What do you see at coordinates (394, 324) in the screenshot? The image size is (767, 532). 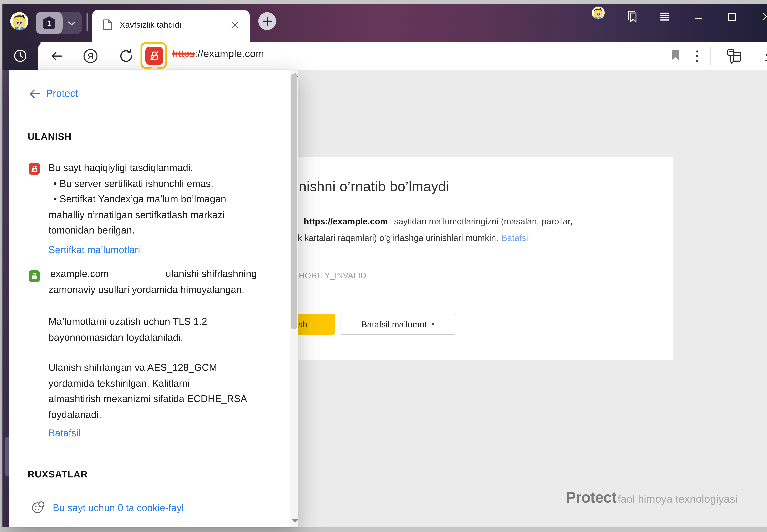 I see `details-dropdown-label: Batafsil ma’lumot` at bounding box center [394, 324].